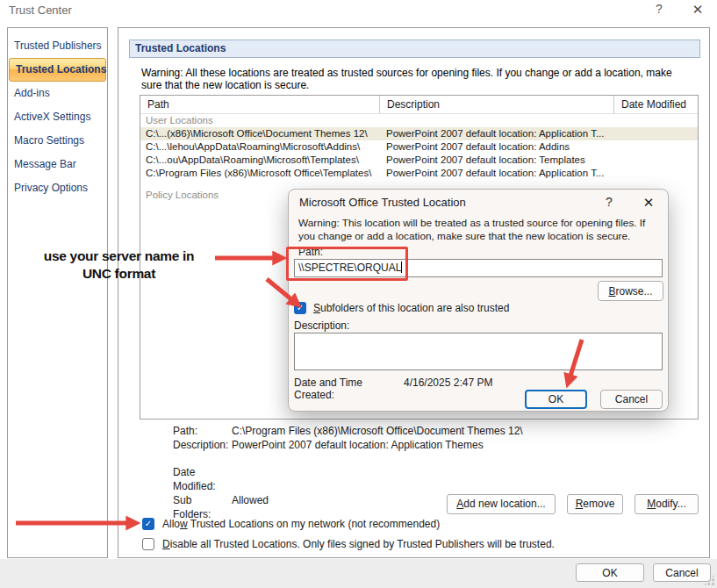 This screenshot has width=717, height=588. Describe the element at coordinates (202, 445) in the screenshot. I see `detail-description-label: Description:` at that location.